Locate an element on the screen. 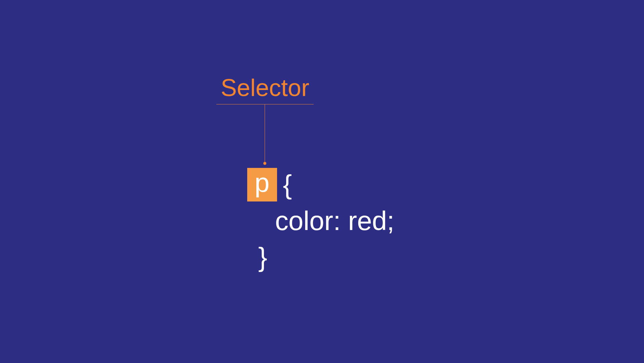 The height and width of the screenshot is (363, 644). code-line-brace-close: } is located at coordinates (263, 257).